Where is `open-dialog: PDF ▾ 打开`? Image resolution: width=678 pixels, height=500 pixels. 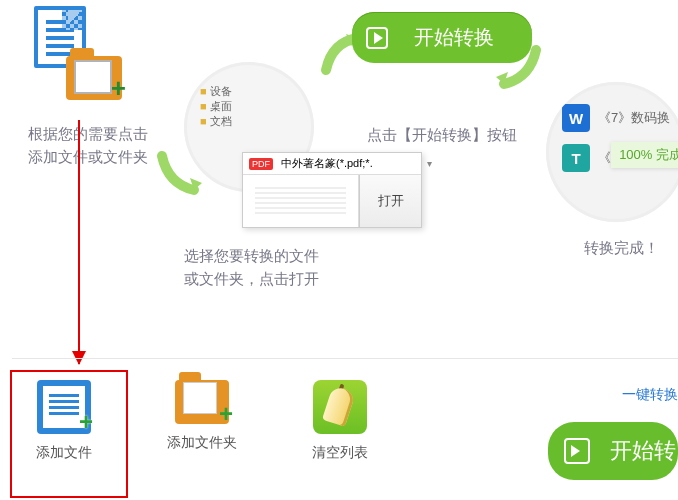 open-dialog: PDF ▾ 打开 is located at coordinates (332, 190).